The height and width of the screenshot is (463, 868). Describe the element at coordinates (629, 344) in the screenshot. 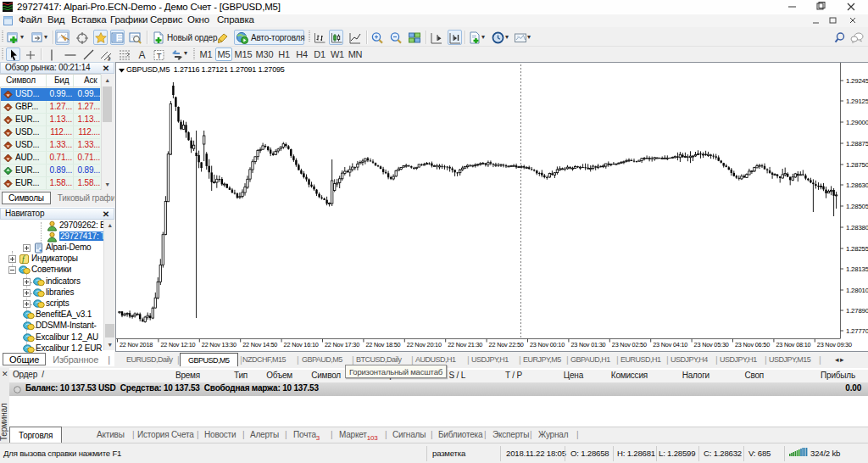

I see `svg-text: 23 Nov 02:50` at that location.